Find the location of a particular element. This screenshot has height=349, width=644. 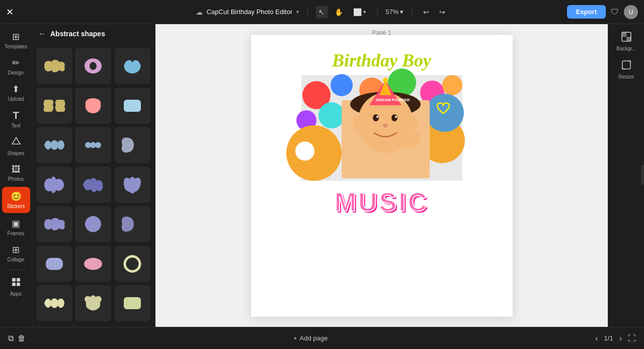

svg-text: DREAM POWDER is located at coordinates (393, 100).